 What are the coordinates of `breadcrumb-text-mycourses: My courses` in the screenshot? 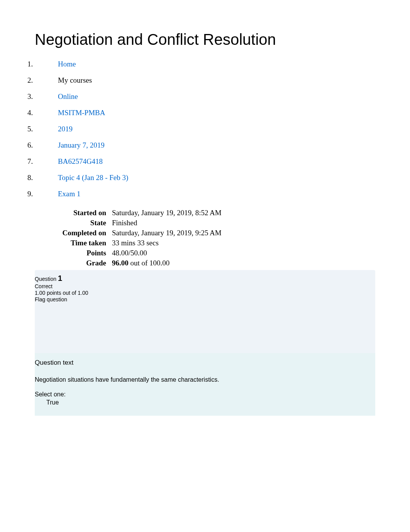 It's located at (75, 80).